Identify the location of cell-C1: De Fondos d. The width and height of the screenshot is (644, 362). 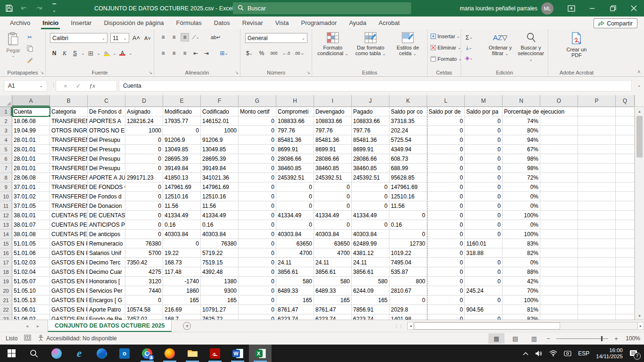
(107, 112).